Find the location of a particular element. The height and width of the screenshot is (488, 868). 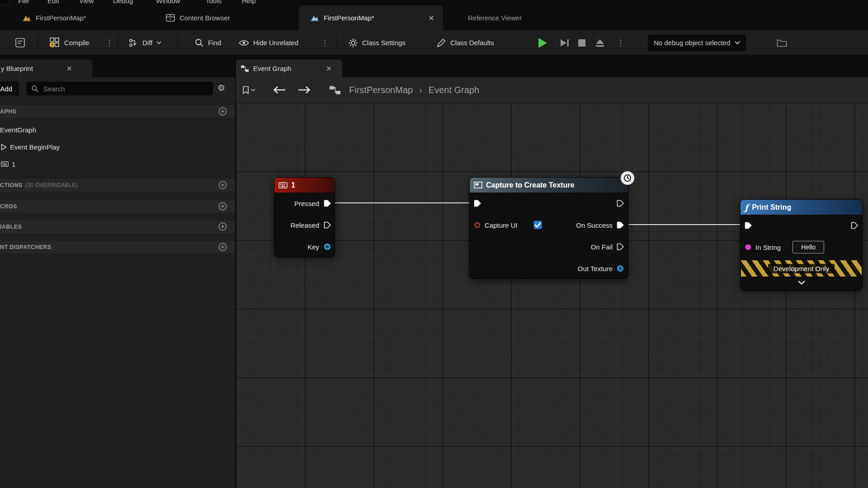

blueprint-board-icon is located at coordinates (20, 42).